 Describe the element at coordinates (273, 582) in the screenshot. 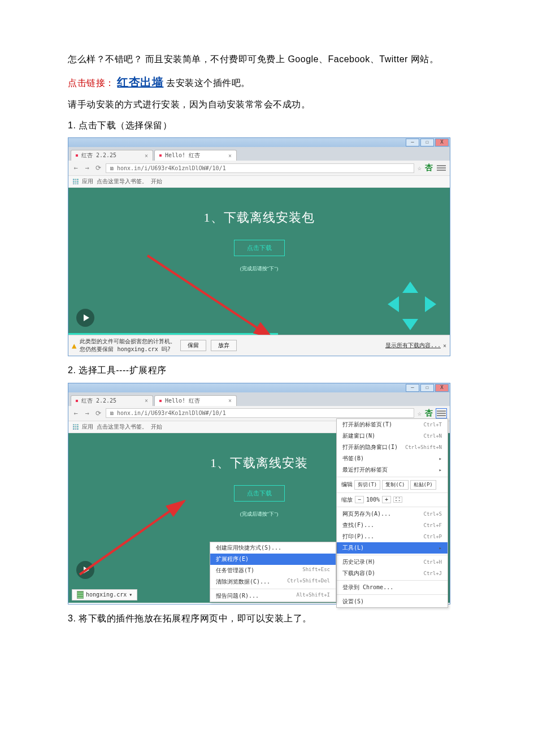

I see `submenu-clear-data: 清除浏览数据(C)...Ctrl+Shift+Del` at that location.